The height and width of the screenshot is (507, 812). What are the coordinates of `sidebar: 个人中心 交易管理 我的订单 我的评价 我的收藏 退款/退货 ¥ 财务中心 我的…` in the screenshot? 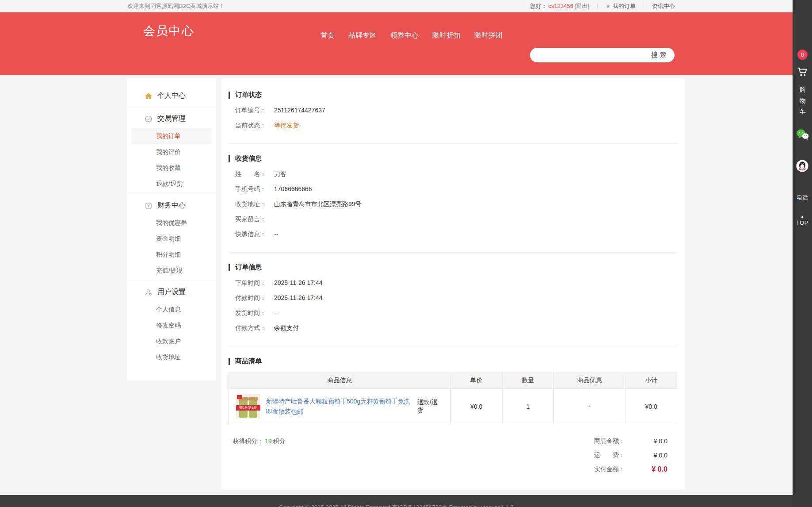 It's located at (172, 229).